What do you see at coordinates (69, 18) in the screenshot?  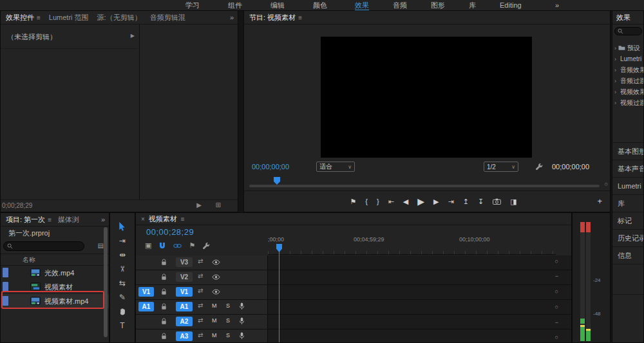 I see `tab-lumetri-scopes: Lumetri 范围` at bounding box center [69, 18].